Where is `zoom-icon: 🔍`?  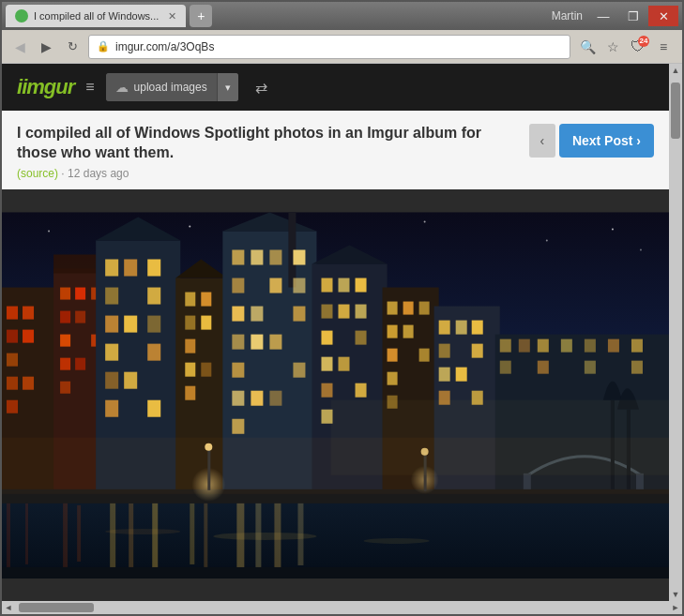
zoom-icon: 🔍 is located at coordinates (587, 47).